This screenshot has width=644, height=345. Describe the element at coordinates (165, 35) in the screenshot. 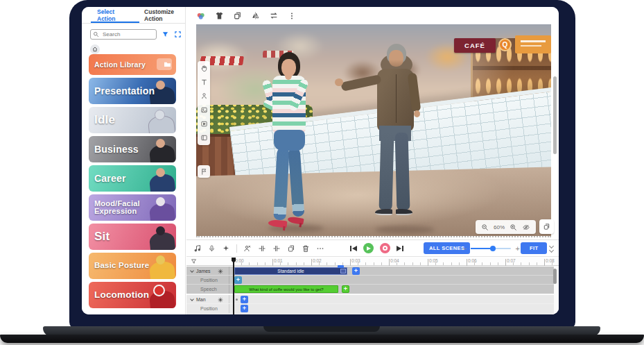

I see `filter-icon` at that location.